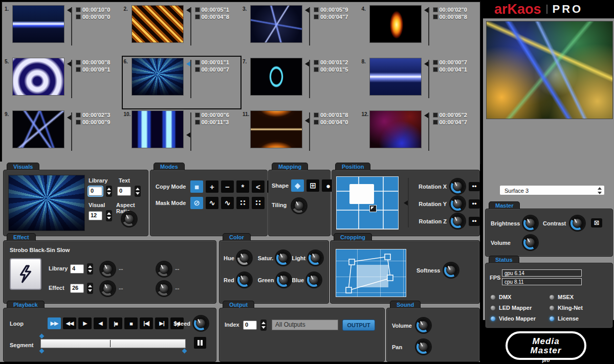 This screenshot has height=364, width=614. I want to click on mapping-panel-tab: Mapping, so click(290, 167).